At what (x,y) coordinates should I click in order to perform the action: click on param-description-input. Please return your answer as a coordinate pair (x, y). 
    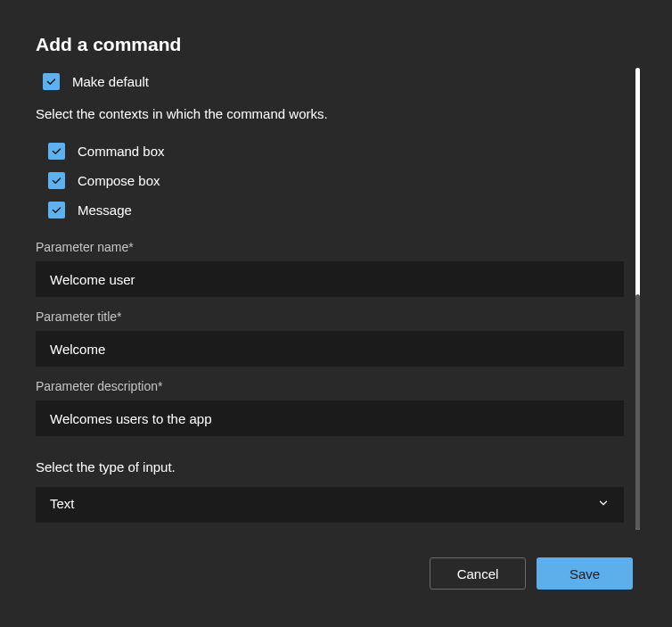
    Looking at the image, I should click on (330, 418).